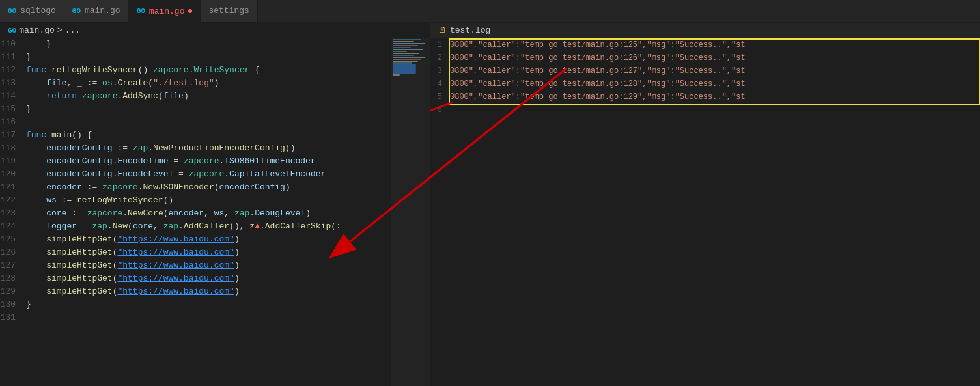  What do you see at coordinates (442, 30) in the screenshot?
I see `log-file-icon: 🖹` at bounding box center [442, 30].